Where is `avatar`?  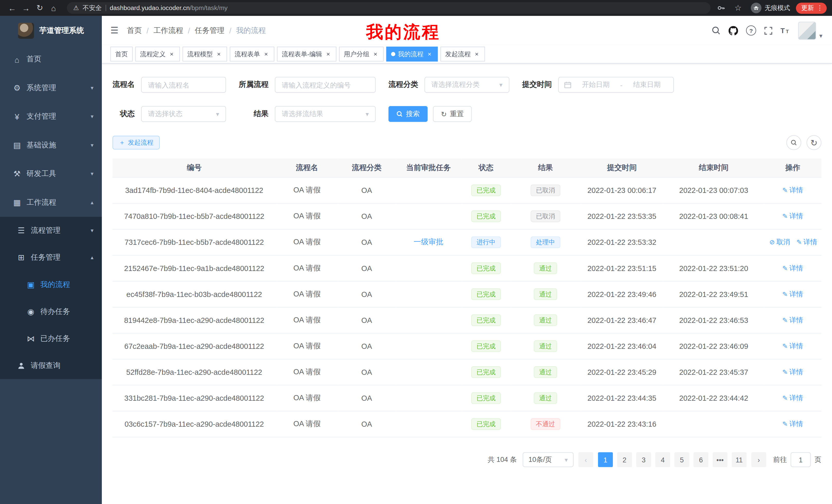
avatar is located at coordinates (807, 30).